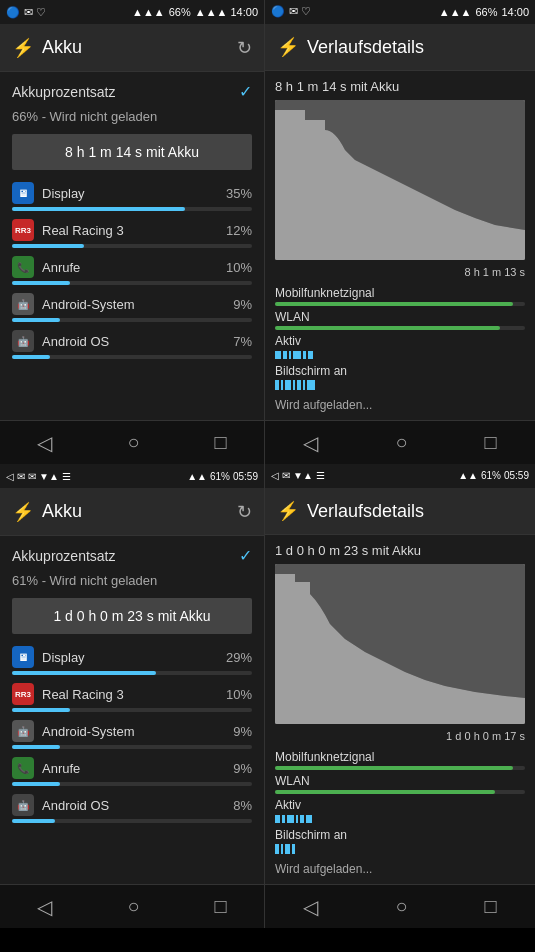  Describe the element at coordinates (133, 442) in the screenshot. I see `home-button-top-left: ○` at that location.